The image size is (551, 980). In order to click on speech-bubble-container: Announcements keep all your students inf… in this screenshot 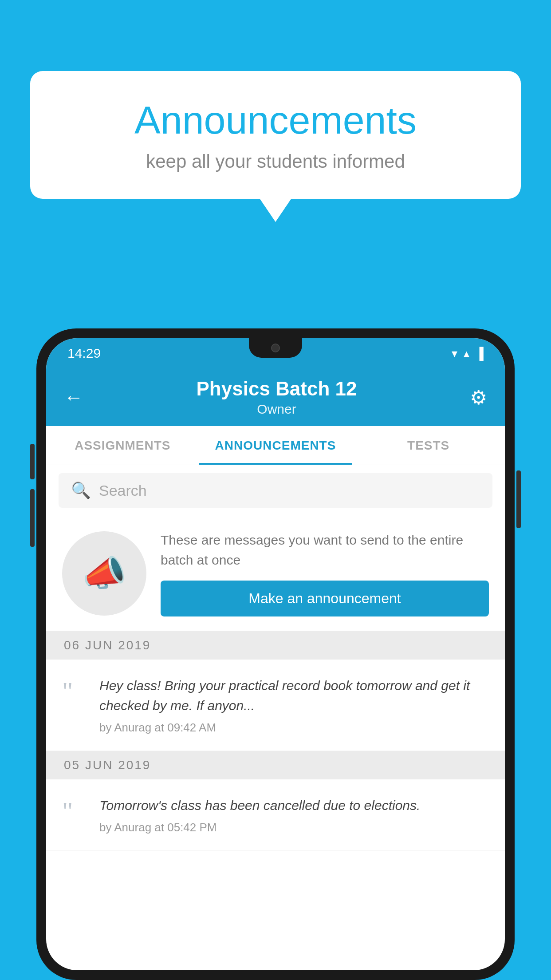, I will do `click(276, 135)`.